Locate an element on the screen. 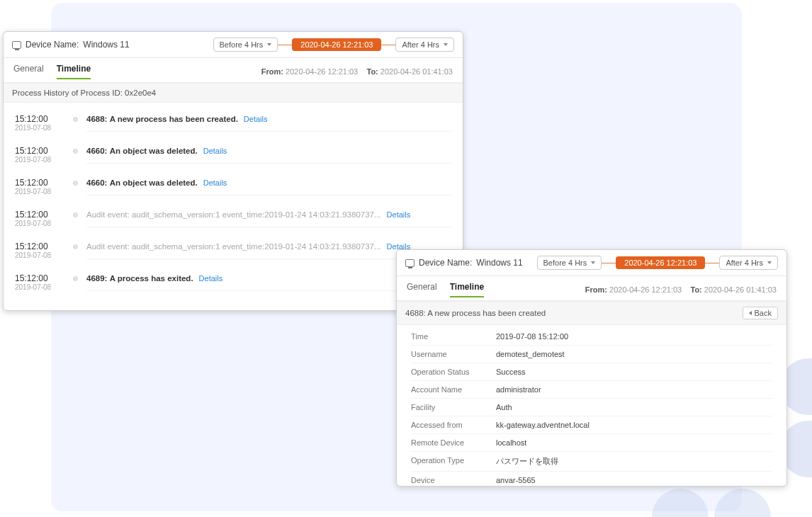 Image resolution: width=812 pixels, height=517 pixels. back-button: Back is located at coordinates (760, 313).